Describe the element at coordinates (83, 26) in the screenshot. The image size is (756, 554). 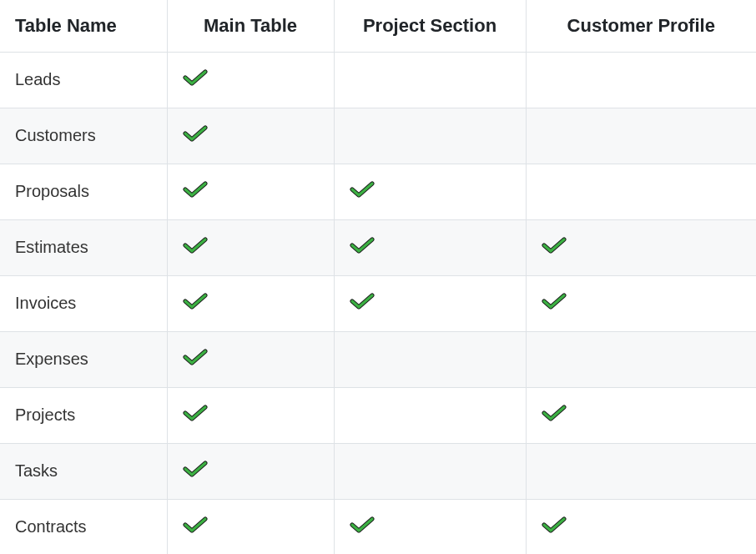
I see `header-table-name: Table Name` at that location.